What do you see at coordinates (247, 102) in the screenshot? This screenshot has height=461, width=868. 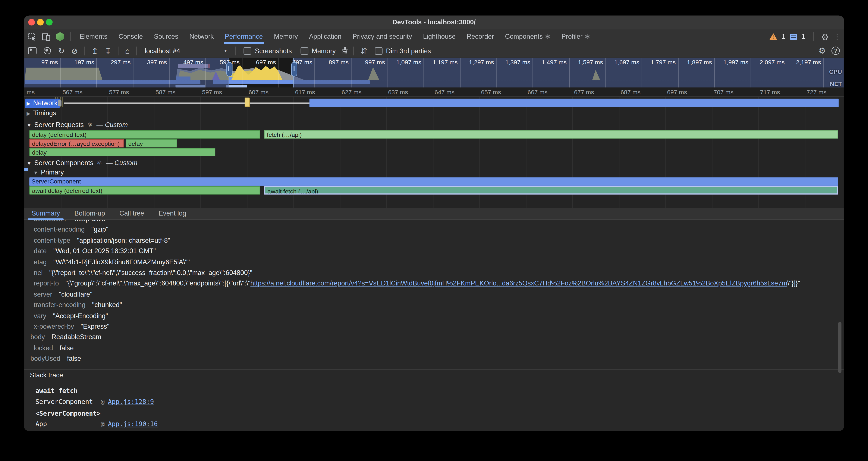 I see `event-bar-yellow` at bounding box center [247, 102].